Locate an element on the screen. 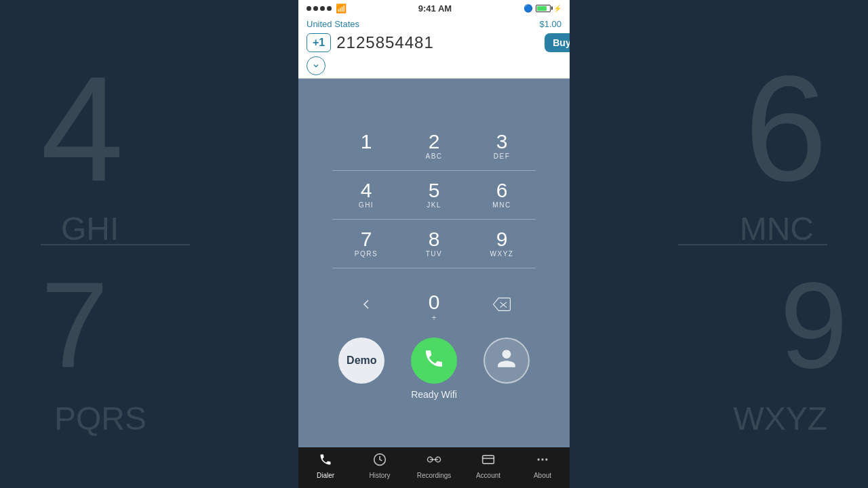 The height and width of the screenshot is (488, 868). bg-sub-left: GHI is located at coordinates (90, 229).